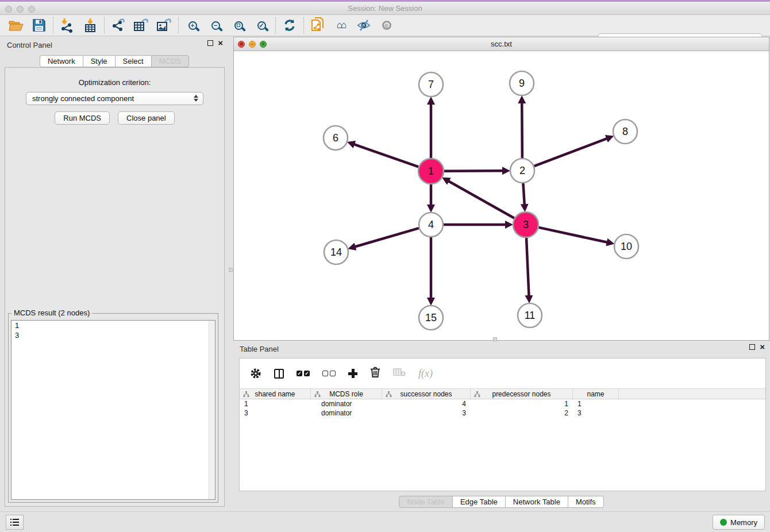 This screenshot has width=770, height=532. Describe the element at coordinates (215, 25) in the screenshot. I see `zoom-out-icon: −` at that location.